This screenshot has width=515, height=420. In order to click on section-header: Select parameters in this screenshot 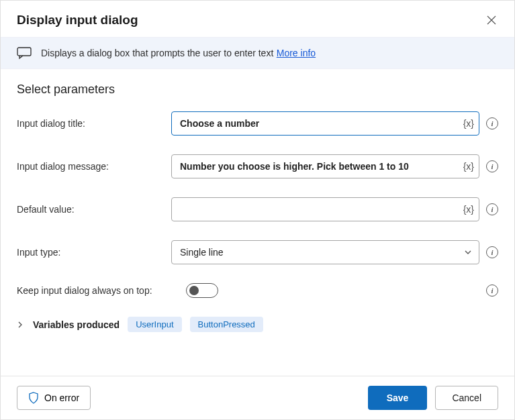, I will do `click(258, 90)`.